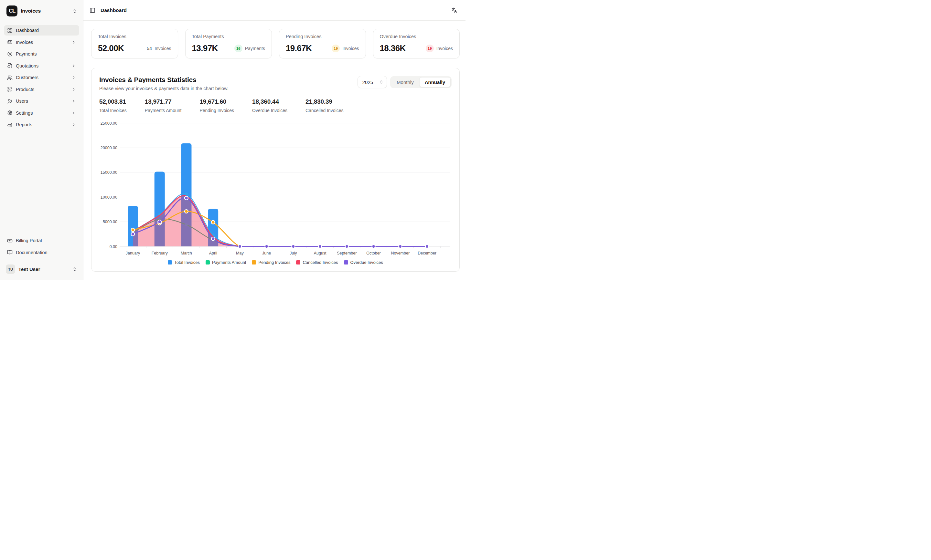  Describe the element at coordinates (113, 247) in the screenshot. I see `svg-text: 0.00` at that location.